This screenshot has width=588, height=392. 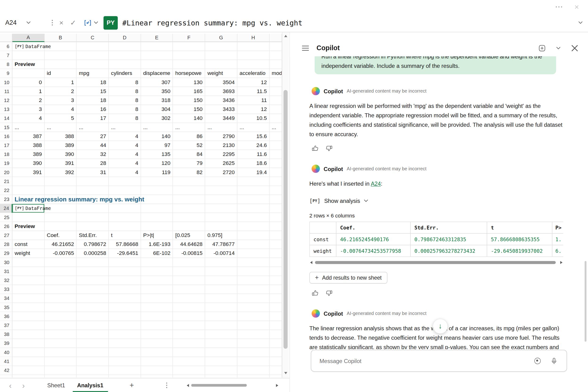 What do you see at coordinates (189, 64) in the screenshot?
I see `cell-F8` at bounding box center [189, 64].